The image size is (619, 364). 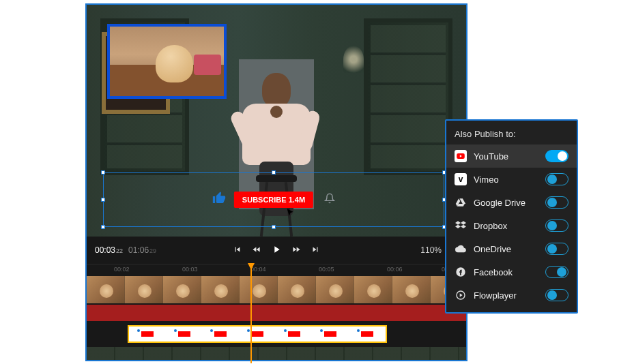 What do you see at coordinates (431, 250) in the screenshot?
I see `zoom-level: 110%` at bounding box center [431, 250].